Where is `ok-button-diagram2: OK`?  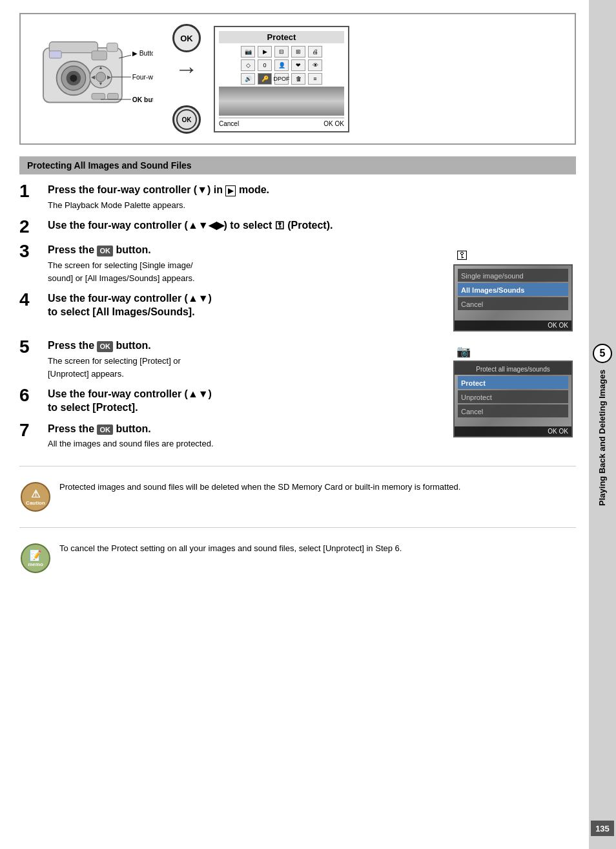 ok-button-diagram2: OK is located at coordinates (187, 120).